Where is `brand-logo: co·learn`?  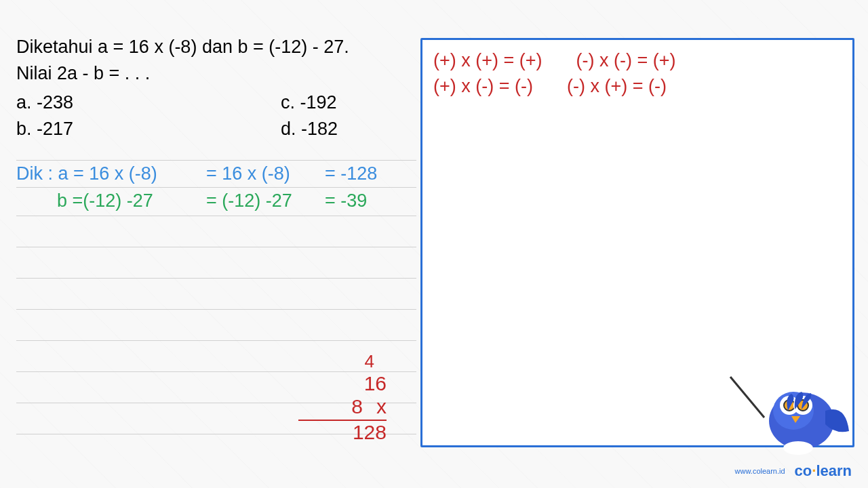 brand-logo: co·learn is located at coordinates (823, 471).